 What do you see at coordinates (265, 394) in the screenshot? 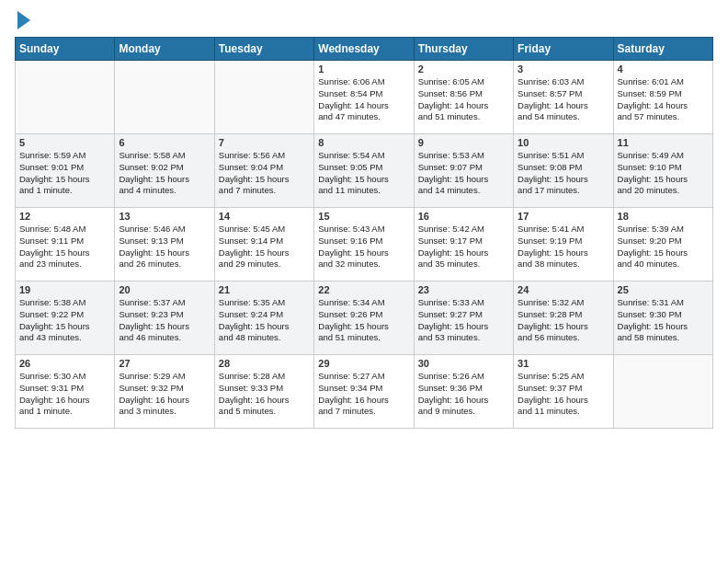
I see `day-info: Sunrise: 5:28 AM Sunset: 9:33 PM Dayligh…` at bounding box center [265, 394].